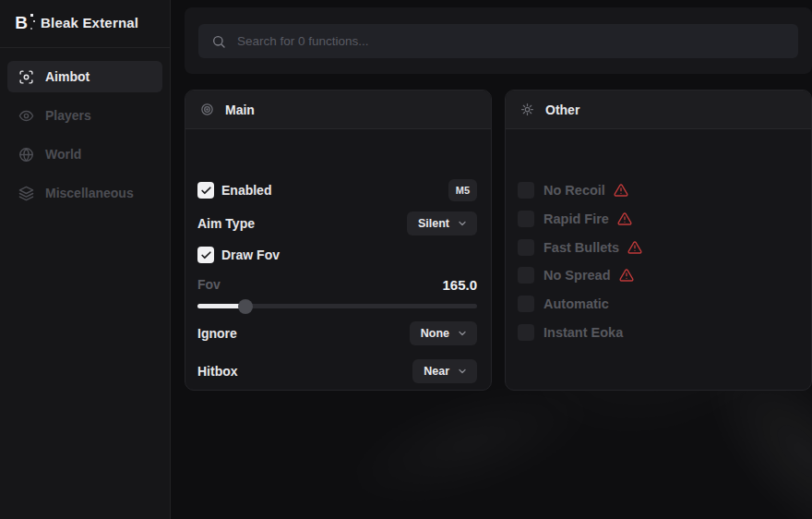  I want to click on glitch-b-logo-icon: B, so click(21, 22).